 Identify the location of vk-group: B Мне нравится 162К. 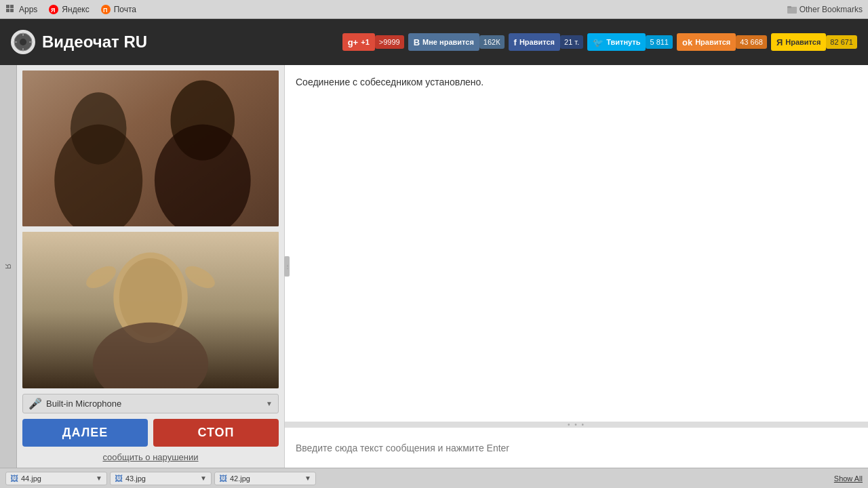
(456, 42).